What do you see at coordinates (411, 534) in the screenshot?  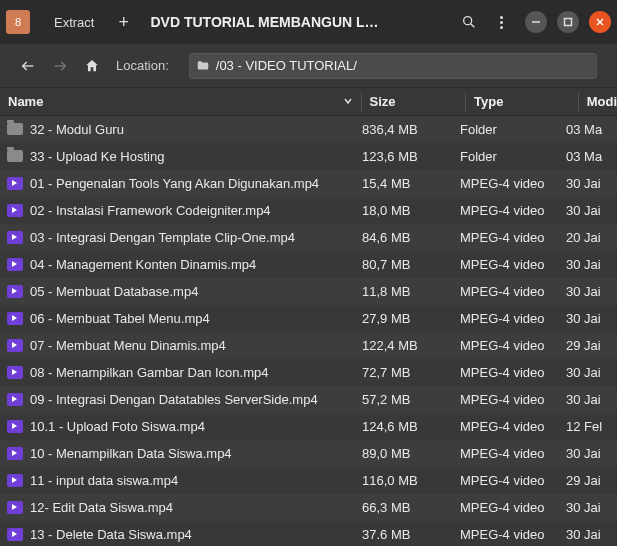 I see `file-size: 37.6 MB` at bounding box center [411, 534].